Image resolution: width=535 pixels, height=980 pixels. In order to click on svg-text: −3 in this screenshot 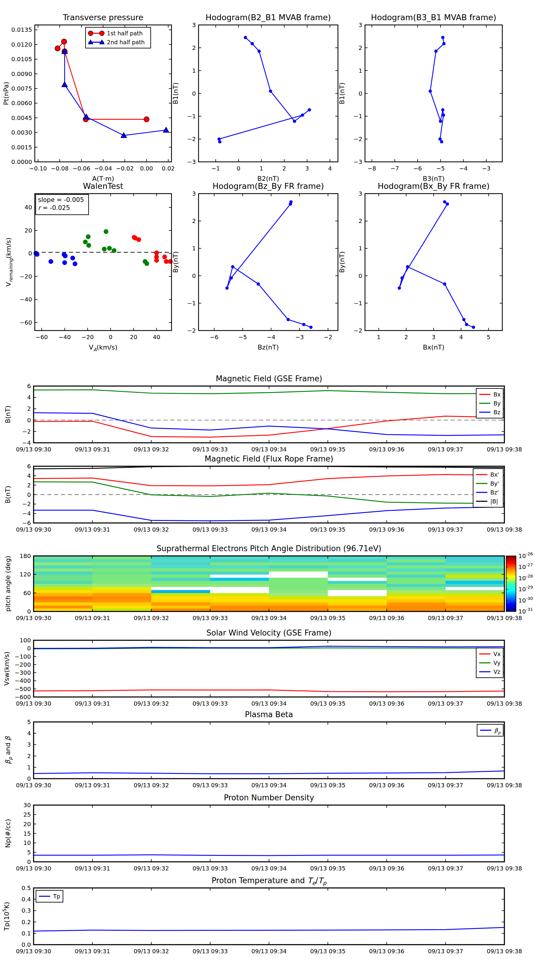, I will do `click(192, 162)`.